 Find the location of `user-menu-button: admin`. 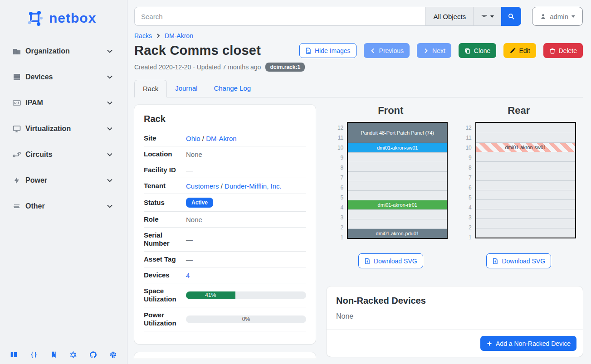

user-menu-button: admin is located at coordinates (557, 16).